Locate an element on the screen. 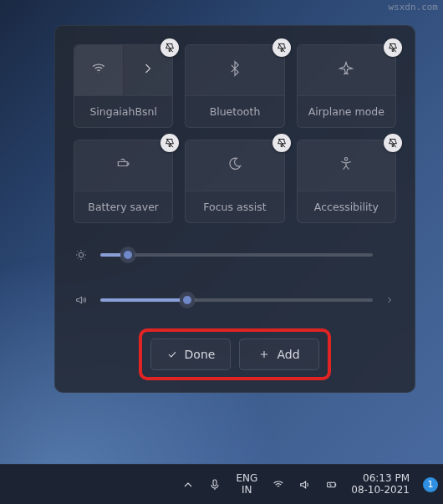 This screenshot has width=443, height=504. taskbar: ENG IN 06:13 PM 08-10-2021 1 is located at coordinates (222, 484).